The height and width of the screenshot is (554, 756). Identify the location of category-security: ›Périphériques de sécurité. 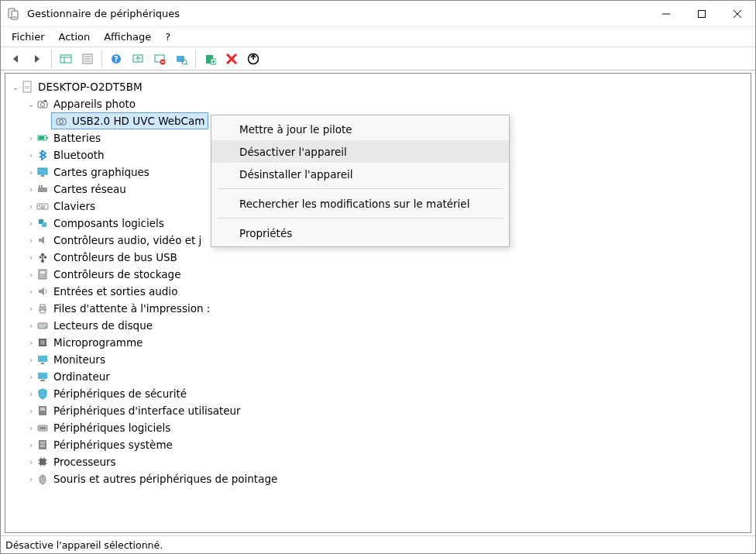
(380, 394).